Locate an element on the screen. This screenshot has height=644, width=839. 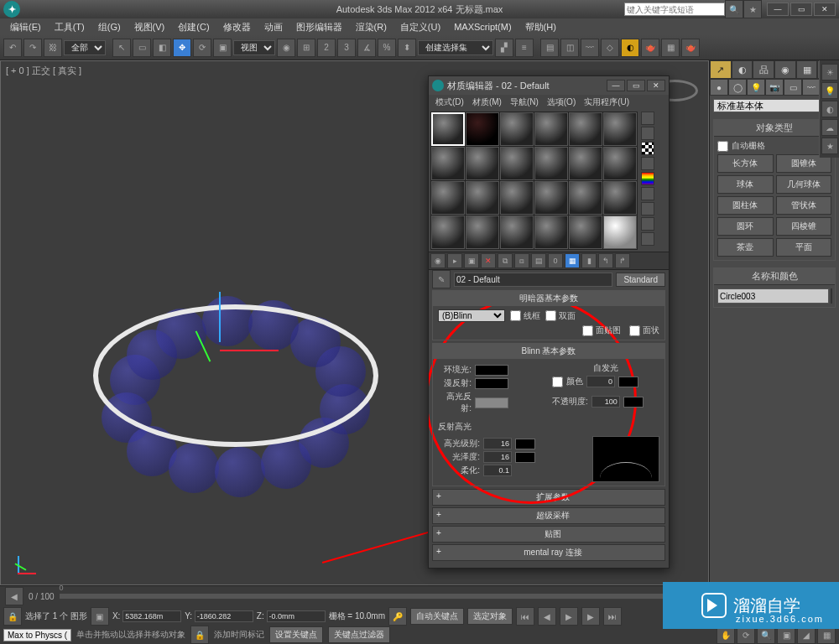
subtab-shape-icon: ◯ is located at coordinates (737, 87).